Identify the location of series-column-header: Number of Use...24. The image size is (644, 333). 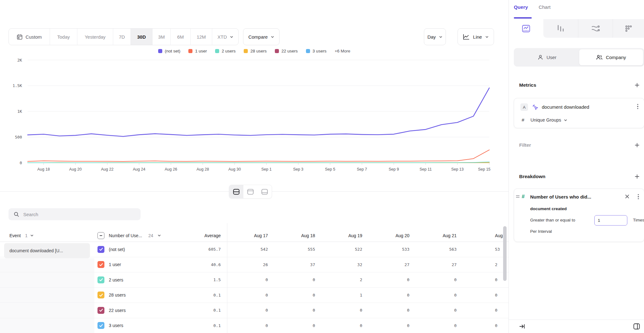
(134, 236).